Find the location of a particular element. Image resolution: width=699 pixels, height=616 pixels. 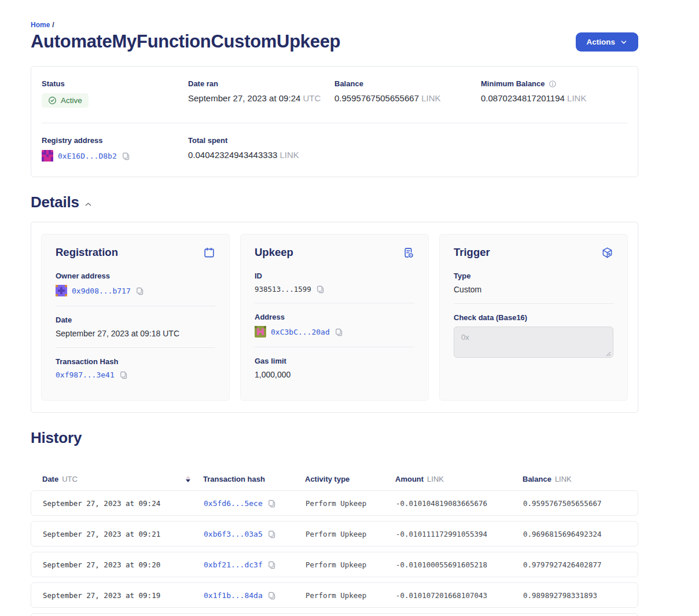

registry-address-link: 0xE16D...D8b2 is located at coordinates (87, 156).